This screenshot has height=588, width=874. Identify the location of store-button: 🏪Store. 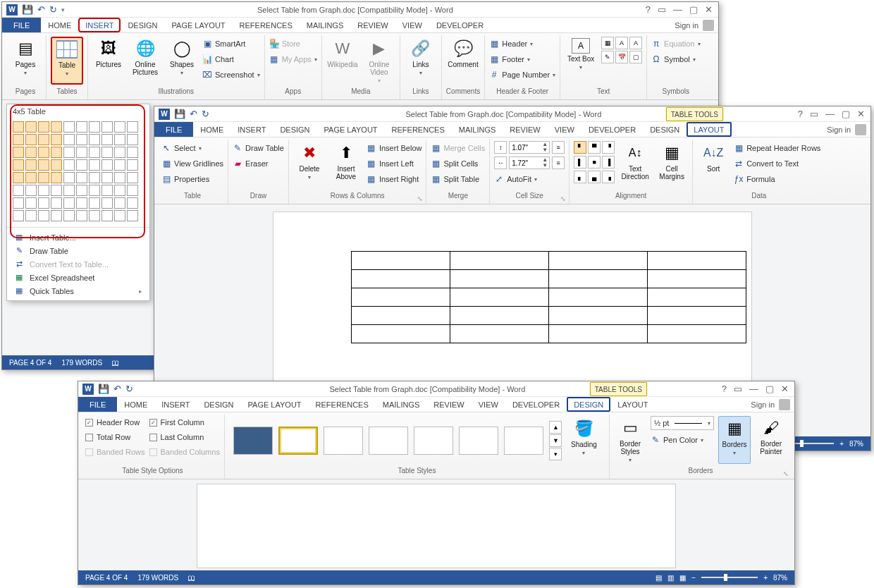
(293, 44).